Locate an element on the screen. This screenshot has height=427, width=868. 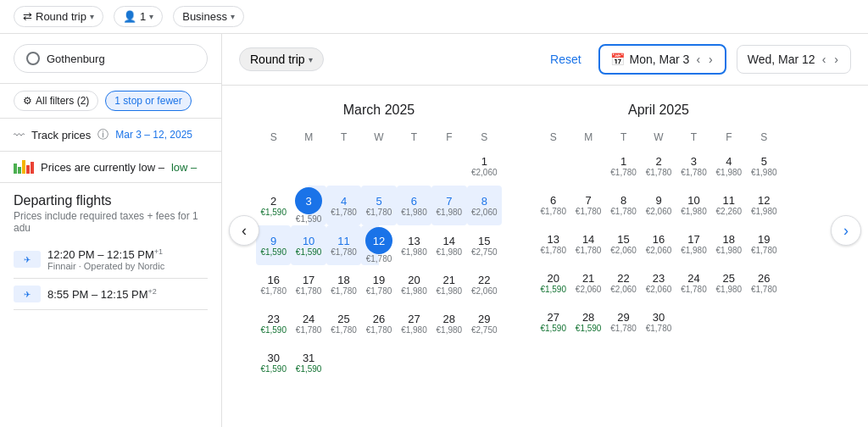
day-cell: 21€2,060 is located at coordinates (588, 283).